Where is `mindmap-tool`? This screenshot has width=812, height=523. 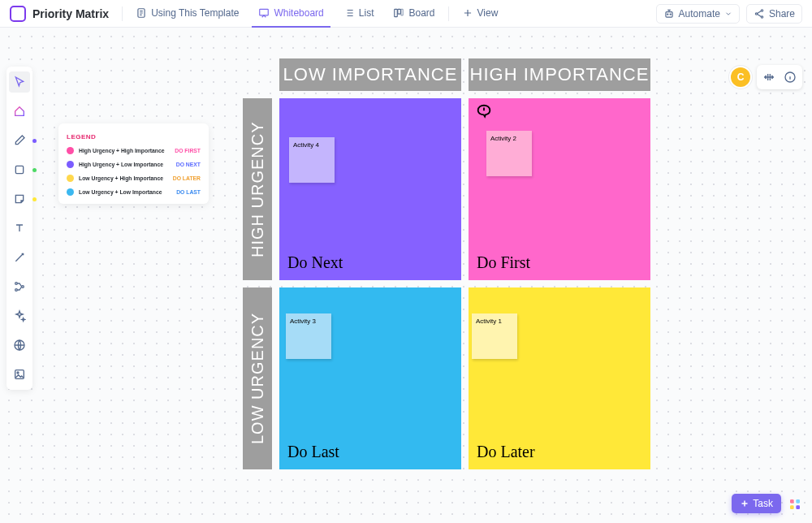 mindmap-tool is located at coordinates (19, 287).